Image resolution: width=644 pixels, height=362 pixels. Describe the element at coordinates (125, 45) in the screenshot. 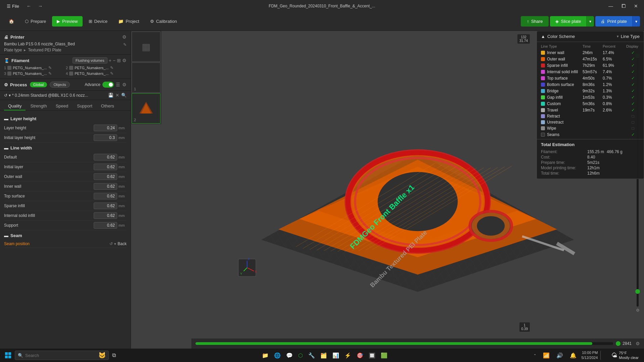

I see `printer-edit-button: ✎` at that location.